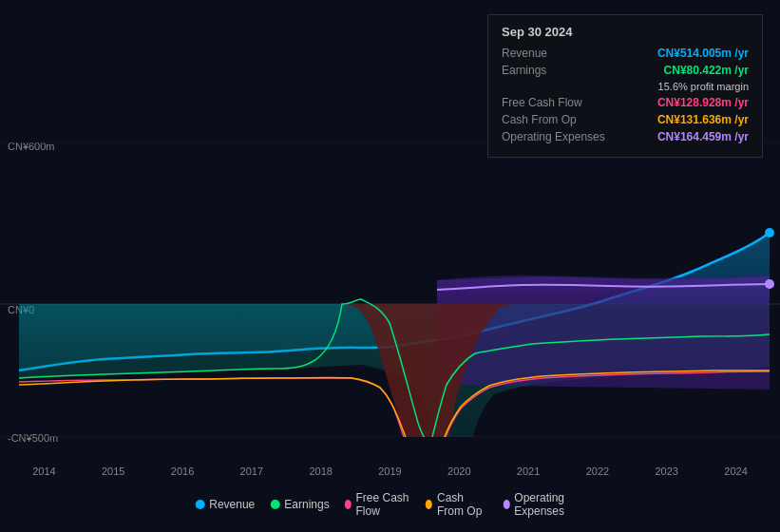  I want to click on x-label-2014: 2014, so click(44, 471).